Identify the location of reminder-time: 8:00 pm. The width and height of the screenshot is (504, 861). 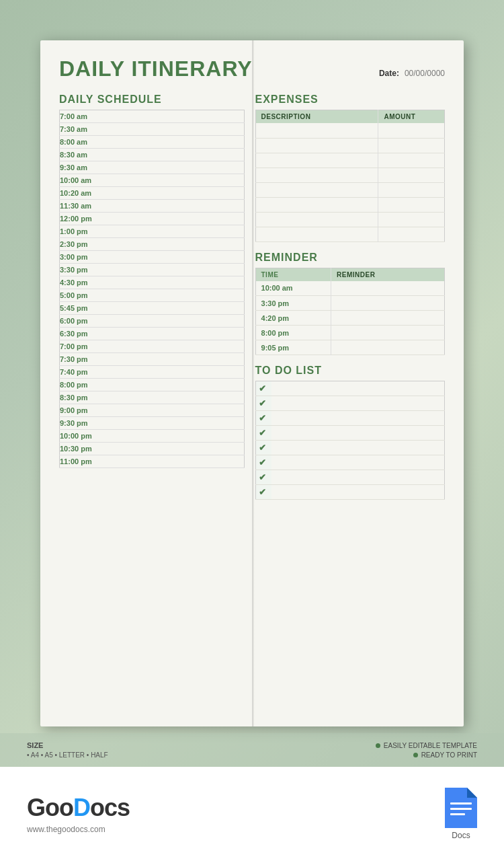
(293, 333).